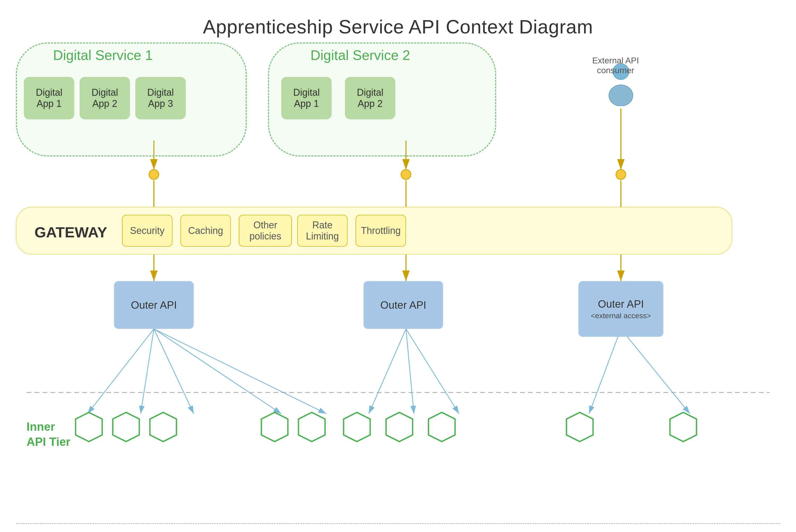 The width and height of the screenshot is (796, 532). Describe the element at coordinates (48, 434) in the screenshot. I see `inner-api-tier-label: Inner API Tier` at that location.